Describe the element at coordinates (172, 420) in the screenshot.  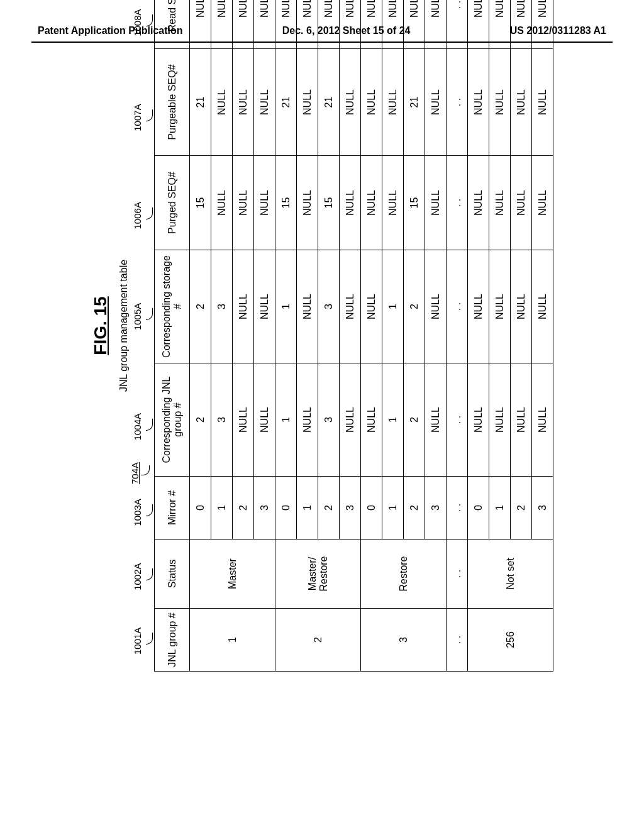
I see `th: Corresponding JNL group #` at that location.